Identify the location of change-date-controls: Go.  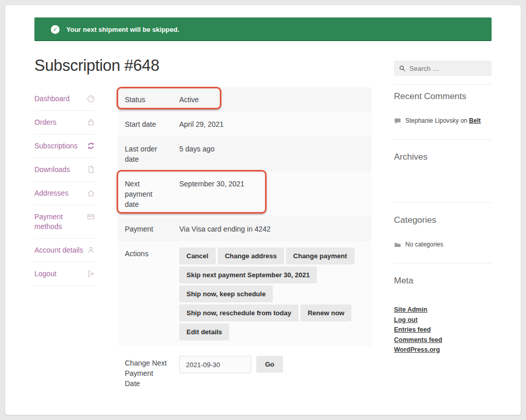
(231, 371).